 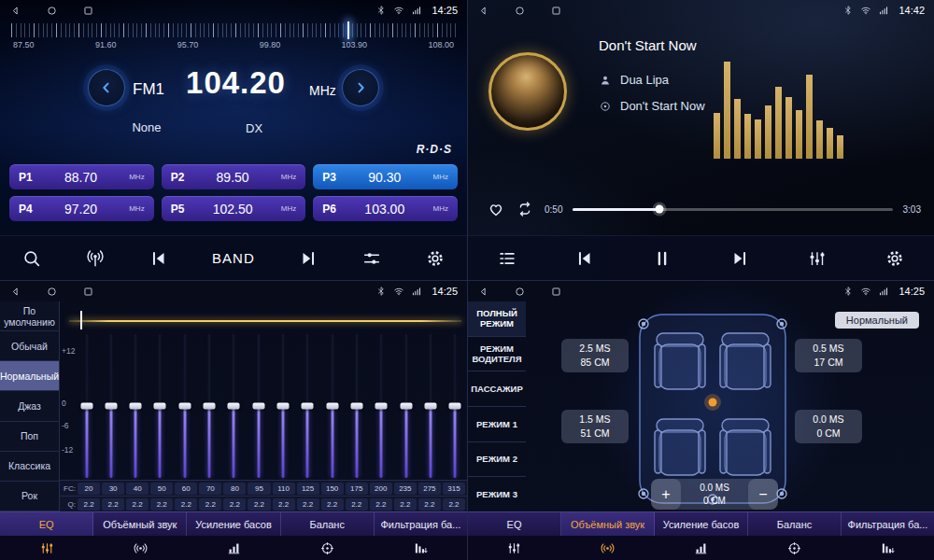 I want to click on tune-button, so click(x=372, y=259).